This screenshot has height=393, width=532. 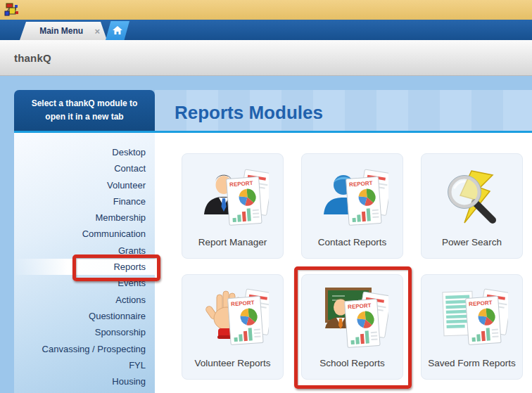 I want to click on page-title-band: Reports Modules, so click(x=343, y=111).